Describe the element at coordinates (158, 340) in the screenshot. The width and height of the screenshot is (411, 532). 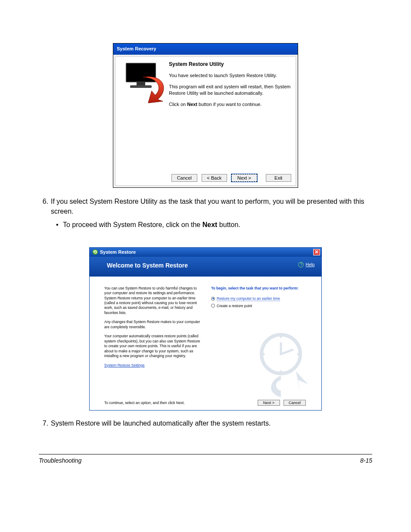
I see `system-restore-left-column: You can use System Restore to undo harmf…` at that location.